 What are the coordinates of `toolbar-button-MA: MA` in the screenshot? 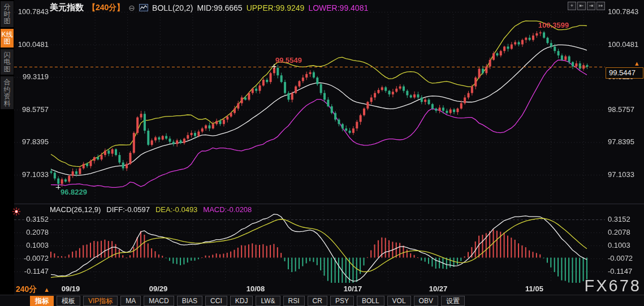 It's located at (131, 301).